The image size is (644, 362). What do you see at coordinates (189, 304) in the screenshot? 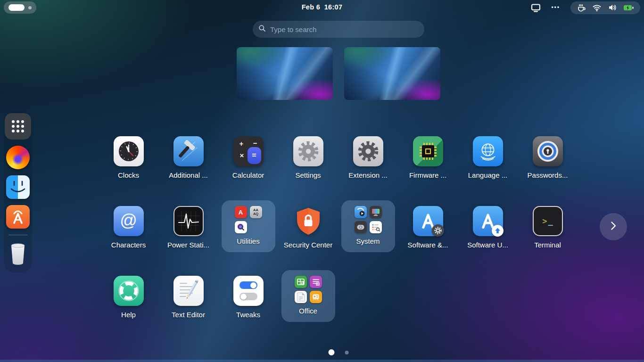
I see `app-text-editor: Text Editor` at bounding box center [189, 304].